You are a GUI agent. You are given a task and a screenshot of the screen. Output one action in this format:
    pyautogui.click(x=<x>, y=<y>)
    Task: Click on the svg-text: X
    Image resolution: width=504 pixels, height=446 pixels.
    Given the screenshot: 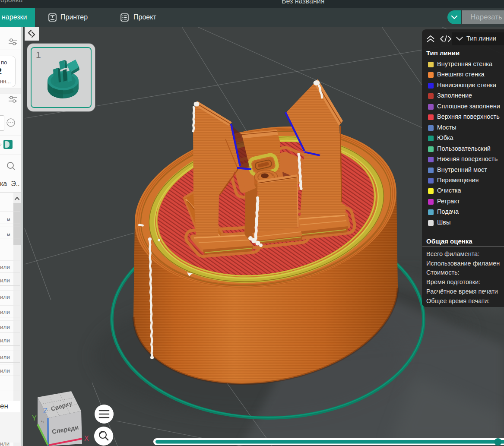 What is the action you would take?
    pyautogui.click(x=86, y=439)
    